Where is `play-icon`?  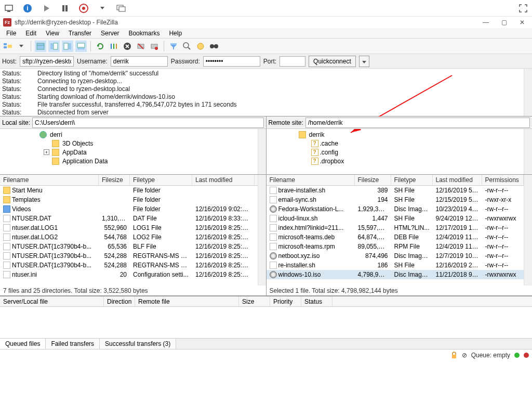 play-icon is located at coordinates (46, 8).